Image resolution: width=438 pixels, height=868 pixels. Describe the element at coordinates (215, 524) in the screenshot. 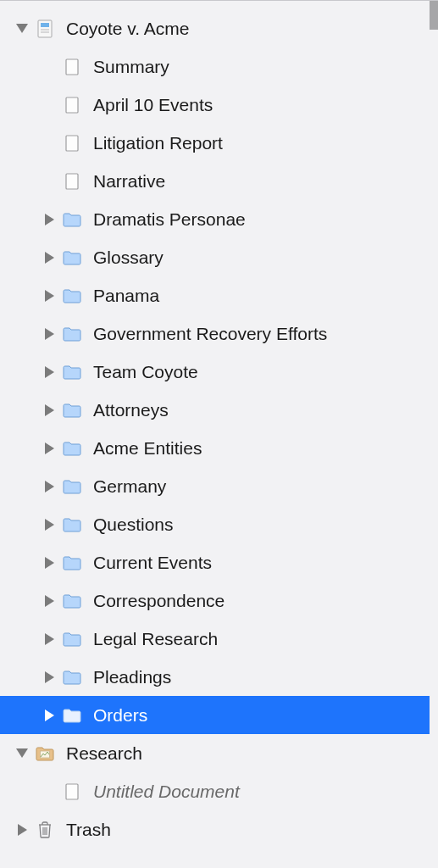

I see `tree-item-folder: Questions` at that location.